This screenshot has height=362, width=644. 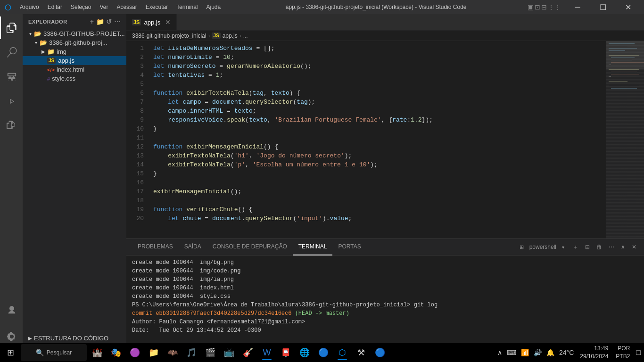 What do you see at coordinates (380, 353) in the screenshot?
I see `taskbar-chrome: 🔵` at bounding box center [380, 353].